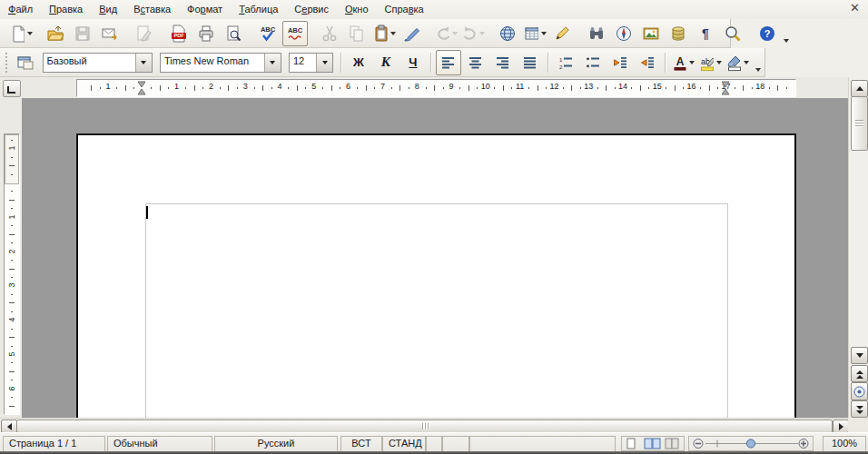  I want to click on vertical-scrollbar-thumb, so click(859, 123).